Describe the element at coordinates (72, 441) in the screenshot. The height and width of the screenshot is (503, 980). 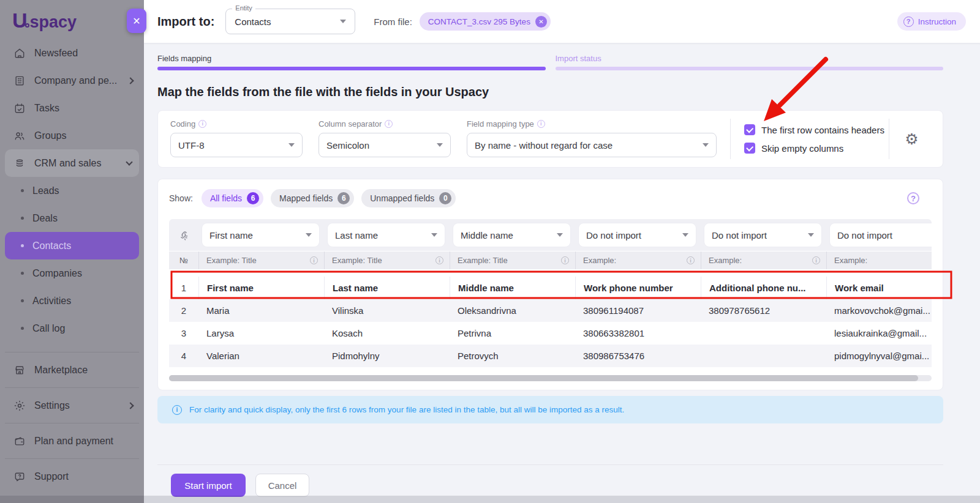
I see `sidebar-item-plan-and-payment: Plan and payment` at that location.